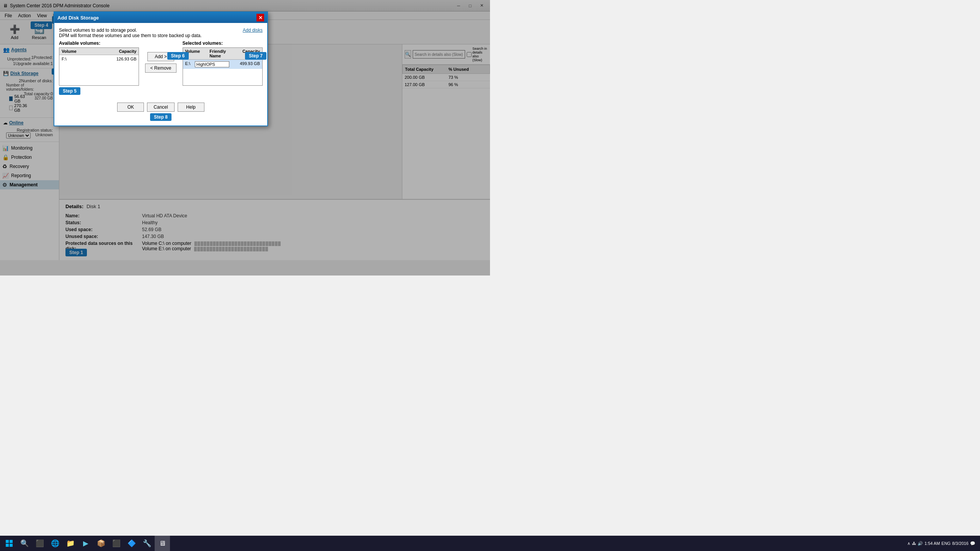 The height and width of the screenshot is (551, 980). What do you see at coordinates (99, 59) in the screenshot?
I see `avail-row: F:\ 126.93 GB` at bounding box center [99, 59].